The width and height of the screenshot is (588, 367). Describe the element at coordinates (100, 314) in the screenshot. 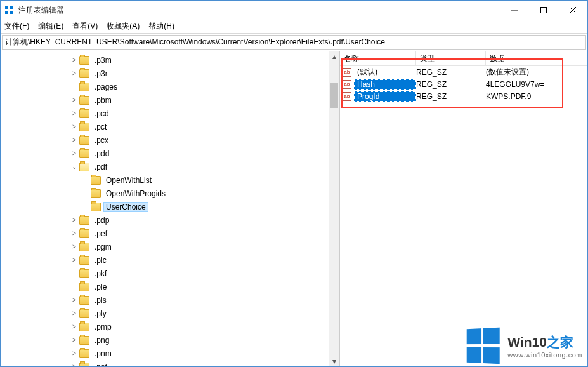

I see `tree-item-label: .ply` at that location.